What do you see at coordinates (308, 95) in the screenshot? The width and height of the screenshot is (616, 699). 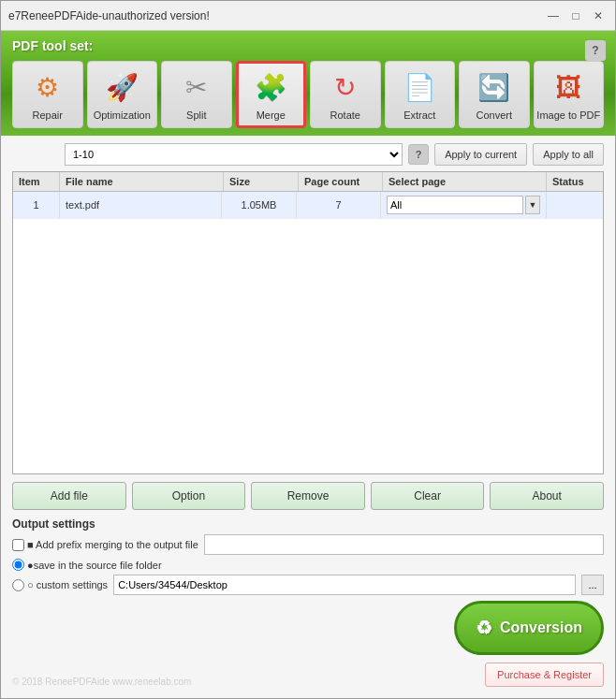 I see `toolbar-icons: ⚙ Repair 🚀 Optimization ✂ Split 🧩 Merge …` at bounding box center [308, 95].